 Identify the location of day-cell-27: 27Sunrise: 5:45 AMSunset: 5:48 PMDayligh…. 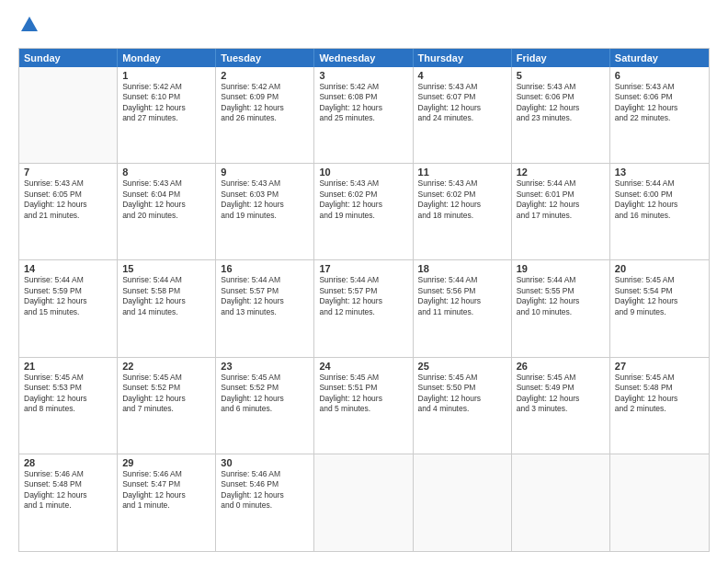
(660, 406).